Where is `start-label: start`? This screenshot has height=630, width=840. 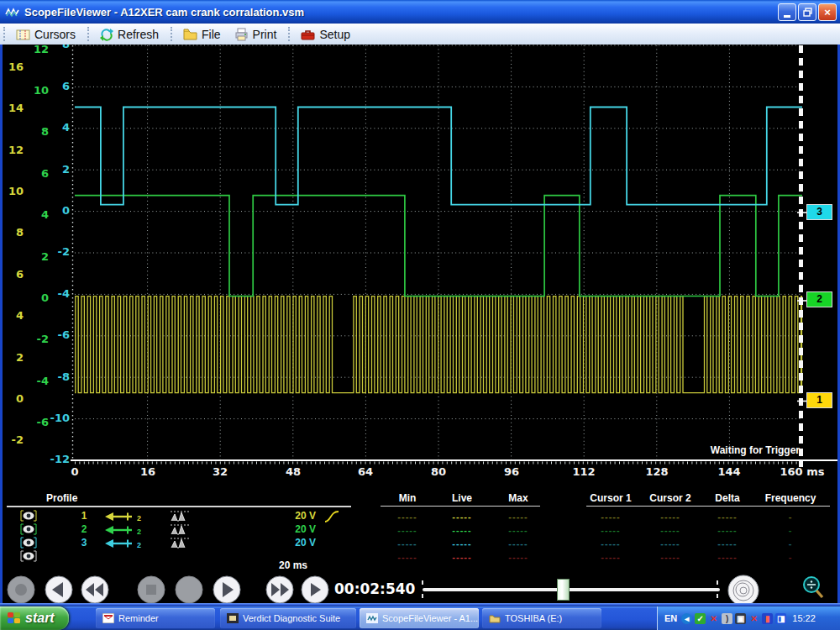 start-label: start is located at coordinates (40, 618).